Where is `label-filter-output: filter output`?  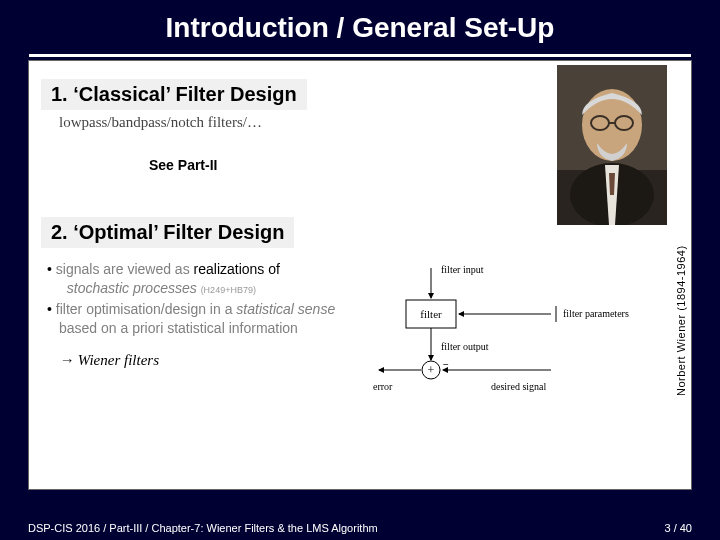
label-filter-output: filter output is located at coordinates (465, 346).